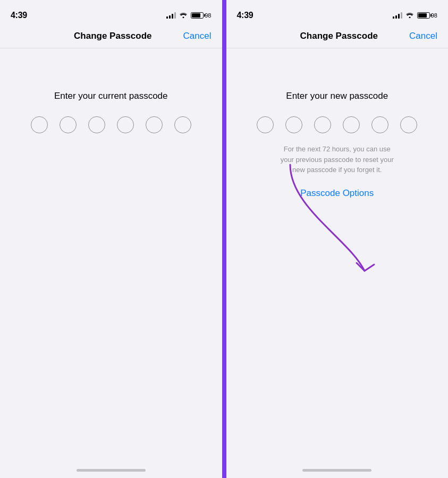 The image size is (448, 478). What do you see at coordinates (246, 15) in the screenshot?
I see `time-right: 4:39` at bounding box center [246, 15].